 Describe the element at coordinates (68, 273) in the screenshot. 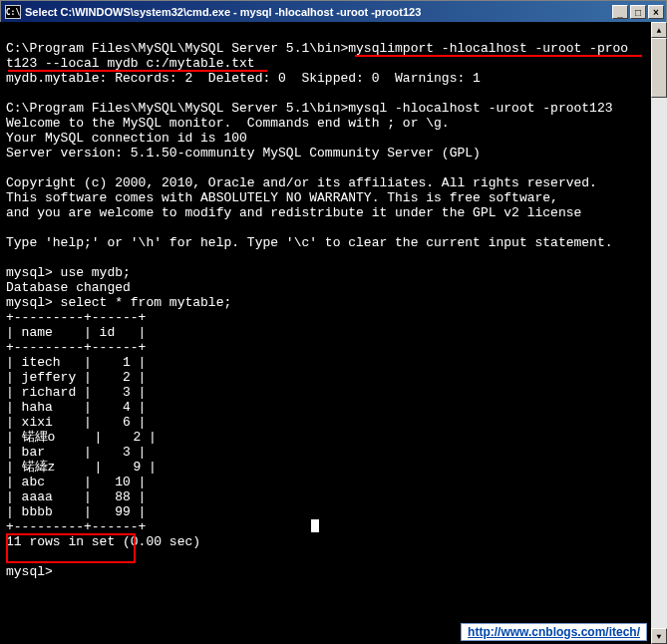

I see `output-line: mysql> use mydb;` at that location.